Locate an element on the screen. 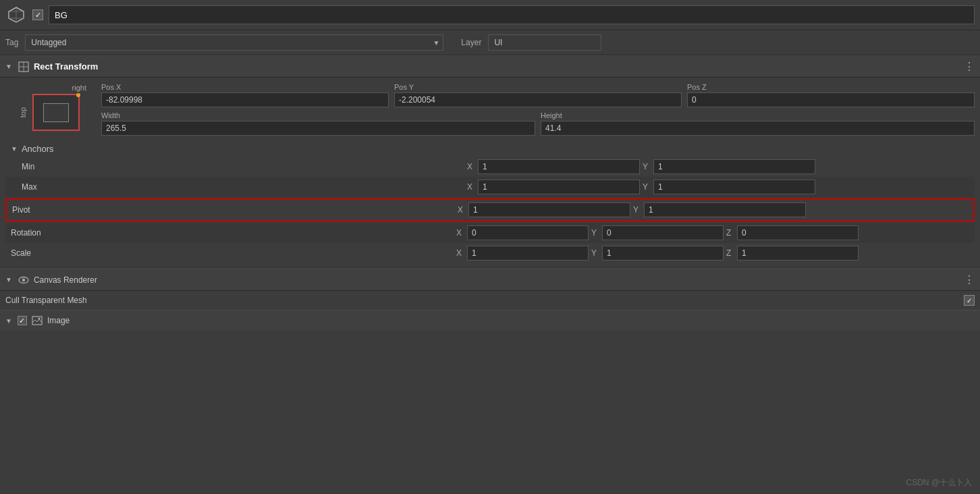  image-title: Image is located at coordinates (58, 321).